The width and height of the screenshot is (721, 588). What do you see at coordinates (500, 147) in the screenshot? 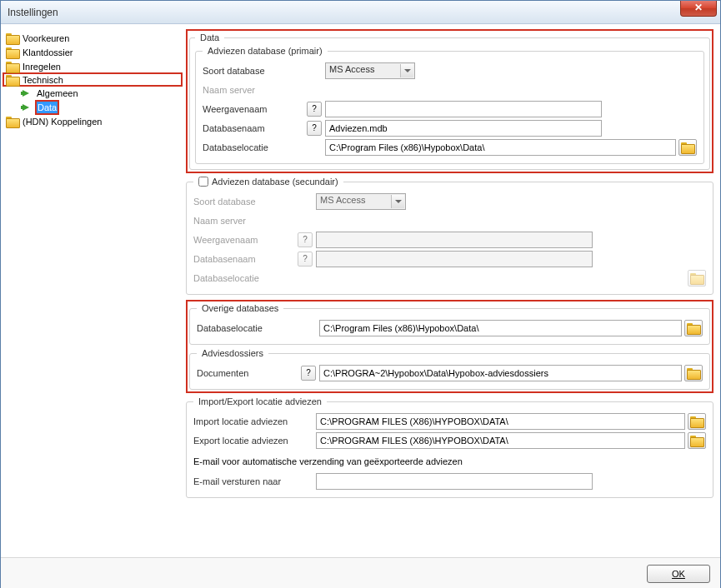
I see `input-databaselocatie-primary` at bounding box center [500, 147].